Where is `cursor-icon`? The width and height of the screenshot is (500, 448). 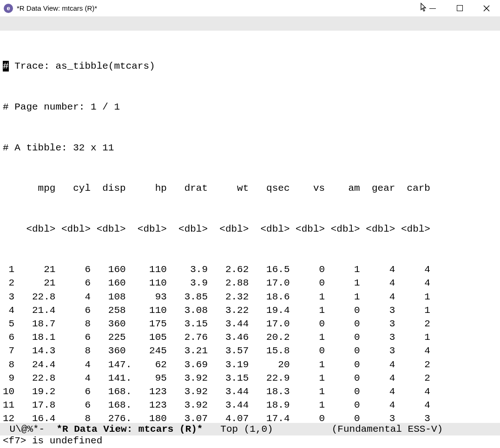 cursor-icon is located at coordinates (424, 8).